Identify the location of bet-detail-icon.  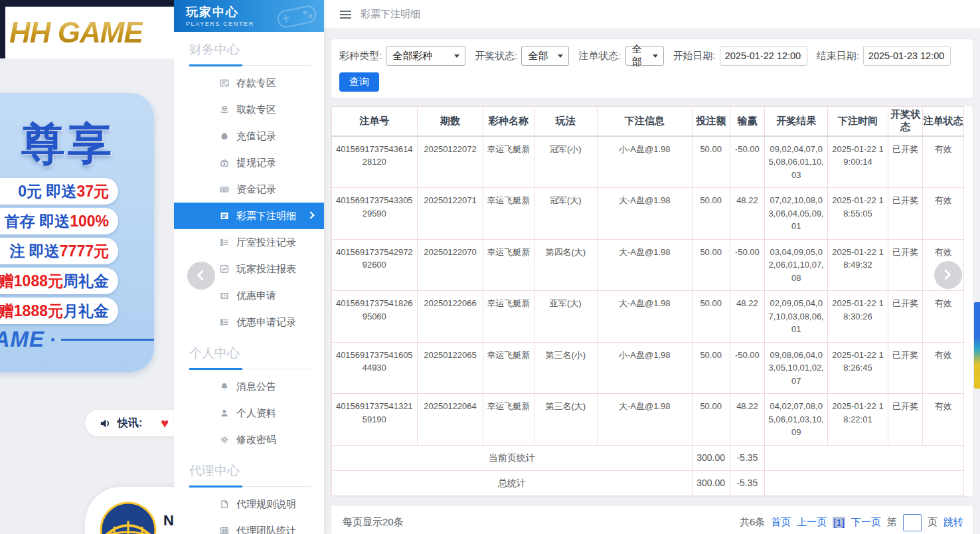
(224, 216).